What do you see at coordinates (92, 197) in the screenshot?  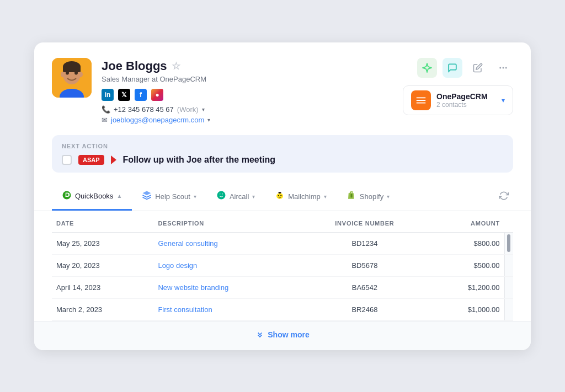 I see `tab-quickbooks: QuickBooks ▲` at bounding box center [92, 197].